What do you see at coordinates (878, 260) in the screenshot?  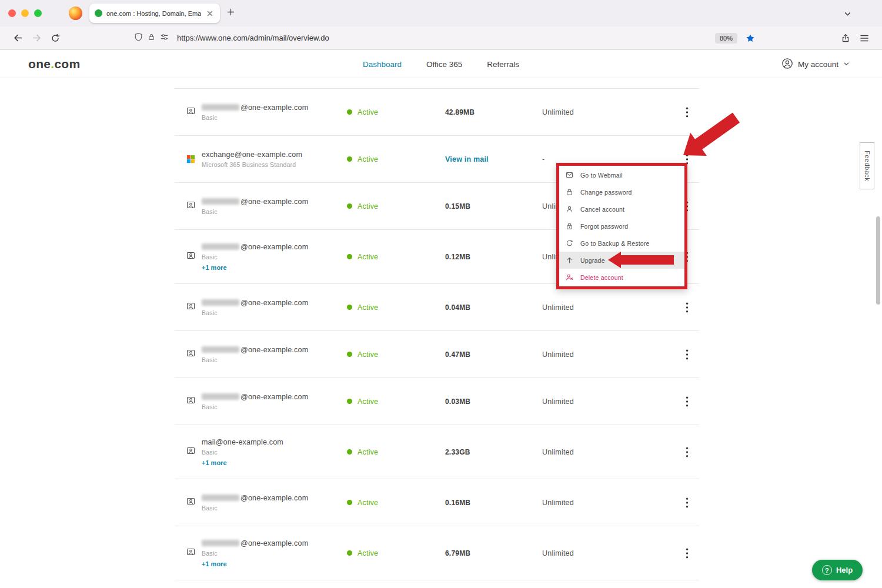 I see `page-scrollbar-thumb` at bounding box center [878, 260].